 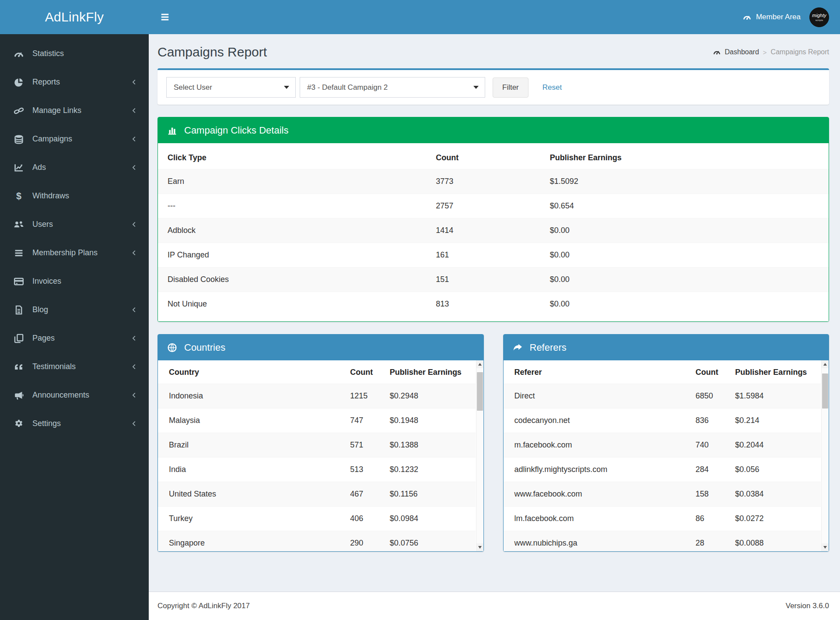 I want to click on table-row: Not Unique813$0.00, so click(x=494, y=304).